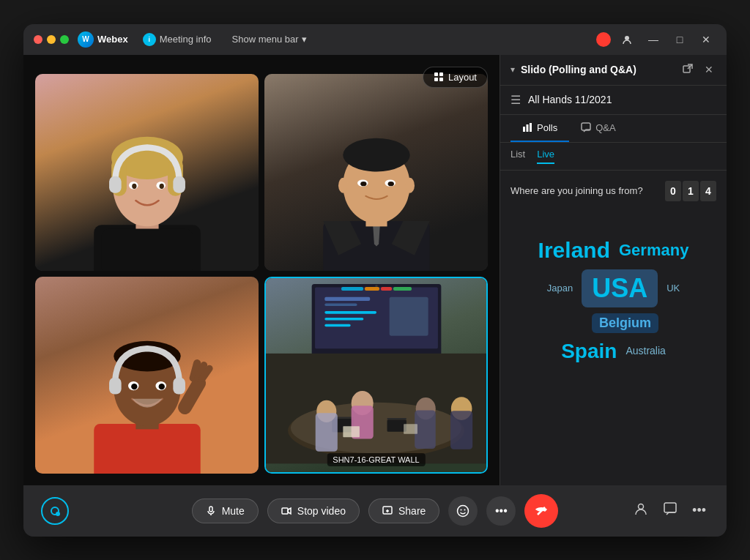 This screenshot has height=560, width=750. Describe the element at coordinates (614, 129) in the screenshot. I see `slido-tabs: Polls Q&A` at that location.